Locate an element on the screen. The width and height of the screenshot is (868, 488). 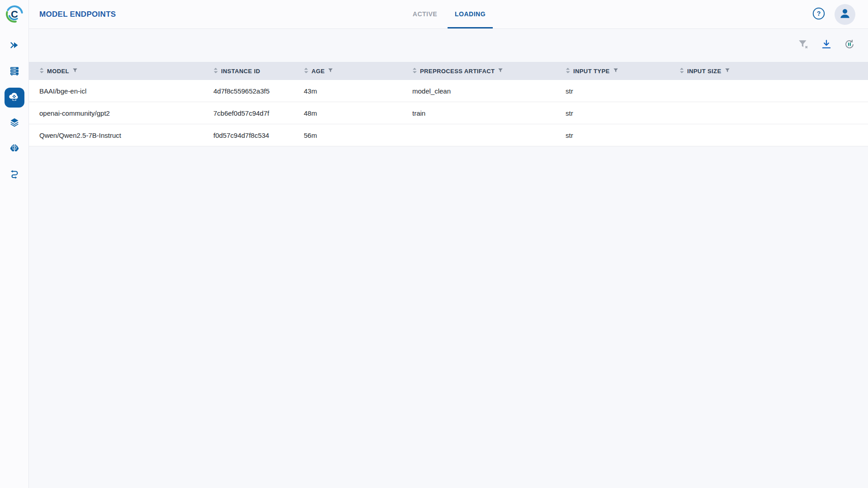
table-row: openai-community/gpt27cb6ef0d57c94d7f48m… is located at coordinates (448, 113).